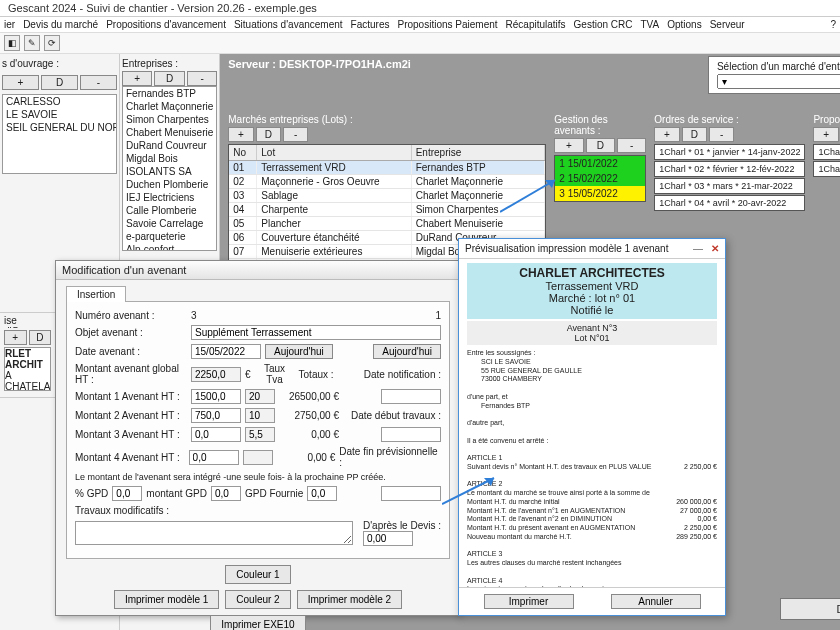  Describe the element at coordinates (170, 158) in the screenshot. I see `list-item: Migdal Bois` at that location.